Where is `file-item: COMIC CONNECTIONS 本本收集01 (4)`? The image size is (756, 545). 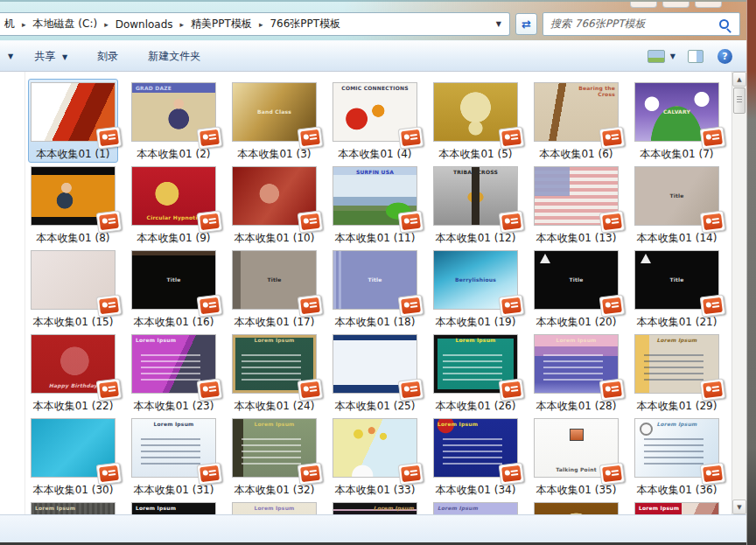
file-item: COMIC CONNECTIONS 本本收集01 (4) is located at coordinates (374, 121).